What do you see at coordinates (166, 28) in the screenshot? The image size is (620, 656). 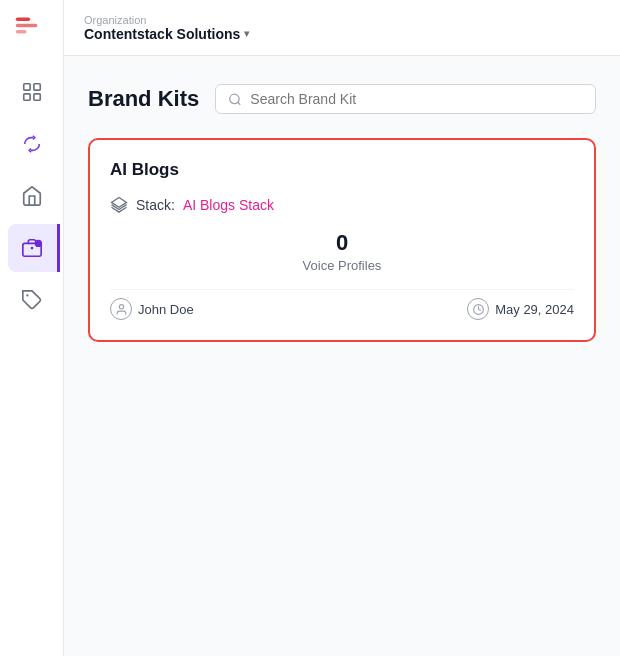 I see `org-info: Organization Contentstack Solutions ▾` at bounding box center [166, 28].